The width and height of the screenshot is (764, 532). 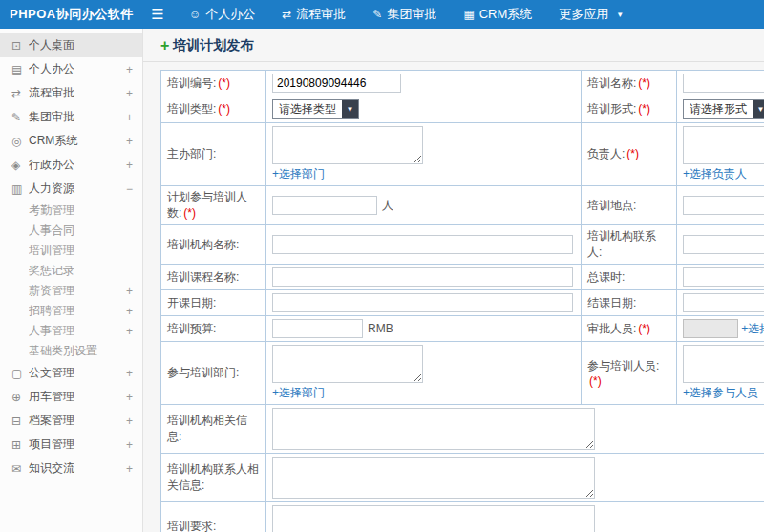 What do you see at coordinates (382, 14) in the screenshot?
I see `topbar: PHPOA协同办公软件 ☰ ☺ 个人办公 ⇄ 流程审批 ✎ 集团审批 ▦ CRM…` at bounding box center [382, 14].